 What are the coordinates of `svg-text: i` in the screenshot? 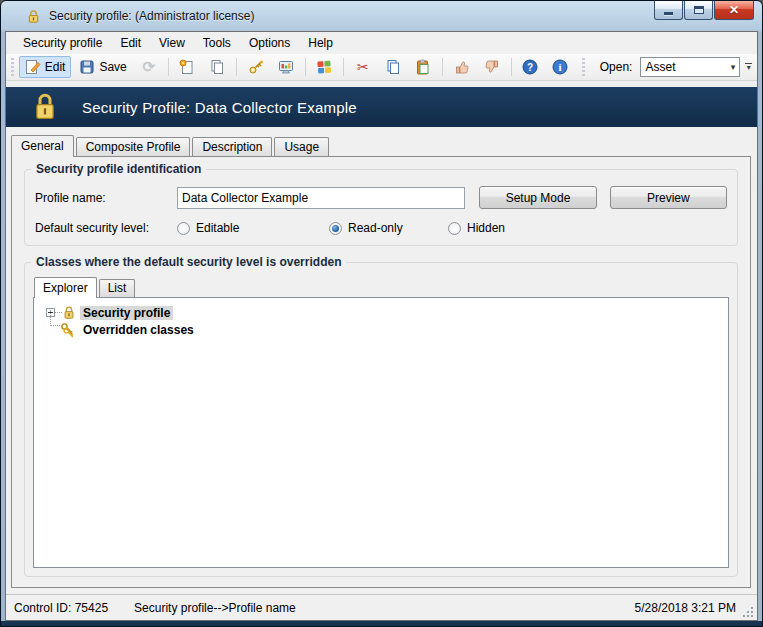 It's located at (560, 67).